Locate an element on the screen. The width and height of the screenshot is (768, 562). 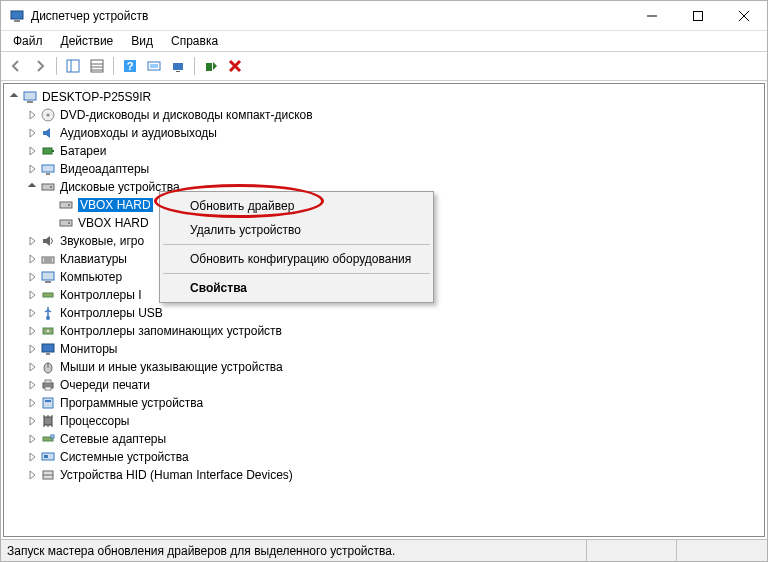
network-adapter-icon is located at coordinates (48, 439).